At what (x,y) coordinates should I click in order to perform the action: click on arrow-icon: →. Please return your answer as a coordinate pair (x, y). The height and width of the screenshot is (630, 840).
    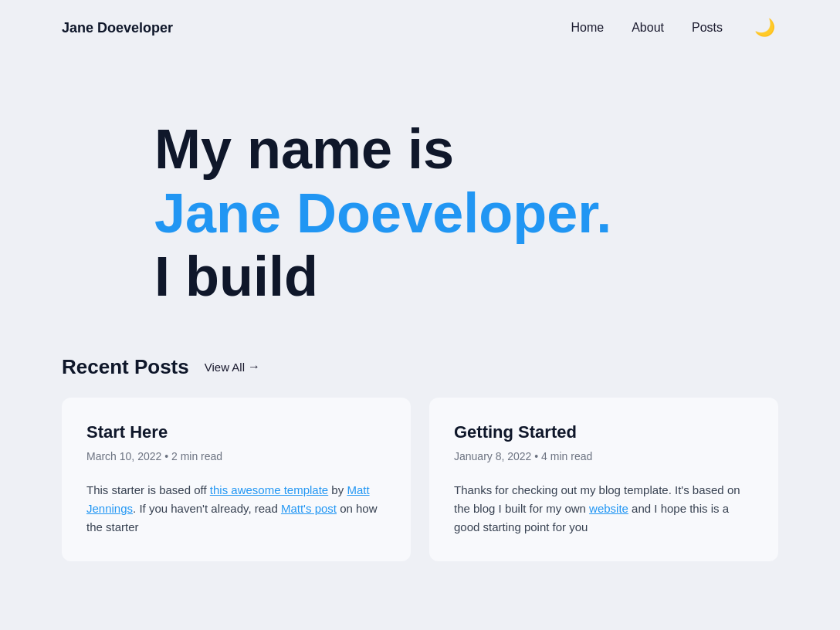
    Looking at the image, I should click on (254, 367).